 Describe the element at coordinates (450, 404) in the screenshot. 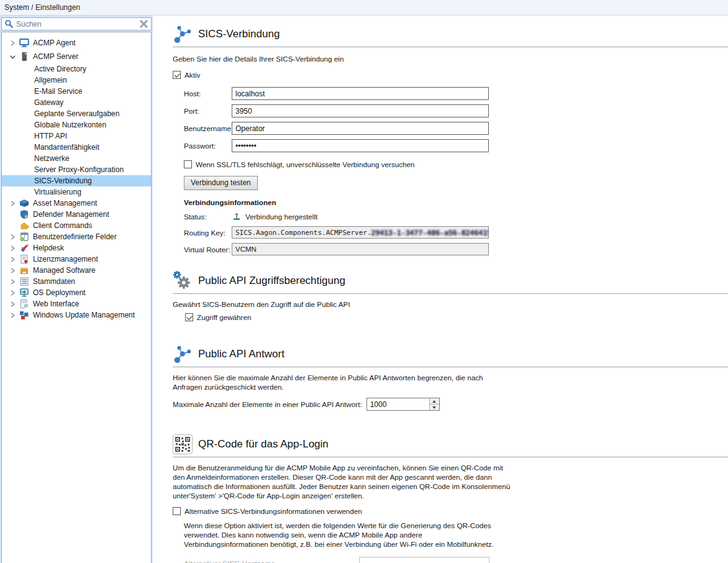

I see `max-elements-row: Maximale Anzahl der Elemente in einer Pu…` at that location.